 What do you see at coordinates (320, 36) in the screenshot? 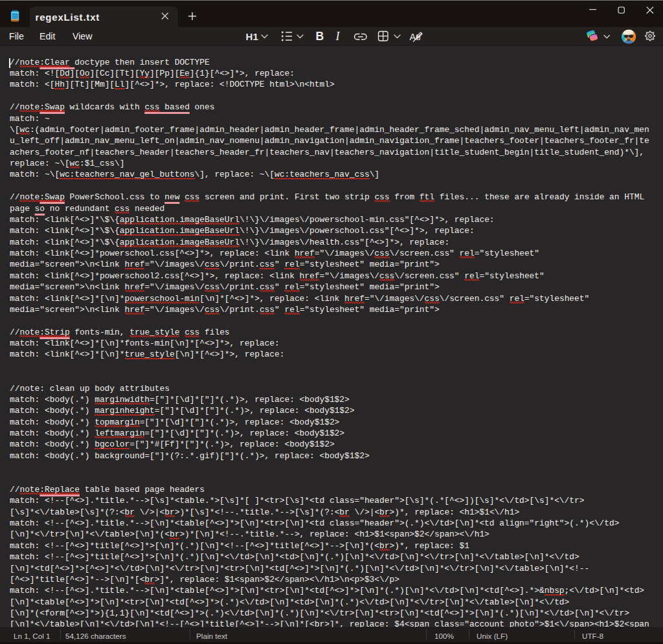
I see `svg-text: B` at bounding box center [320, 36].